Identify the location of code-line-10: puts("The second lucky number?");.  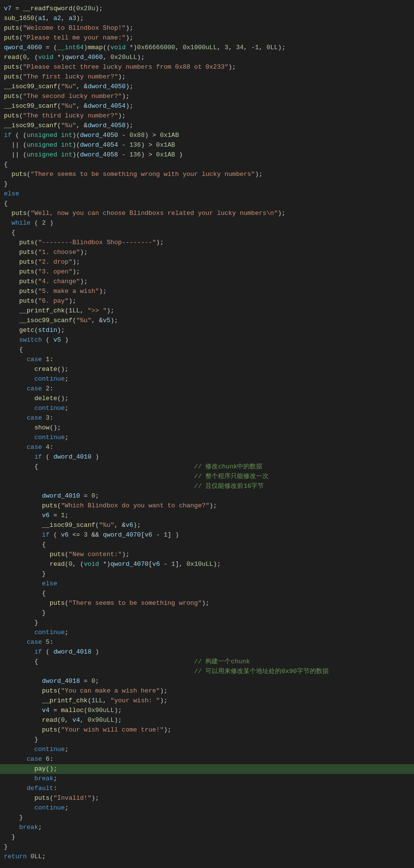
(207, 96).